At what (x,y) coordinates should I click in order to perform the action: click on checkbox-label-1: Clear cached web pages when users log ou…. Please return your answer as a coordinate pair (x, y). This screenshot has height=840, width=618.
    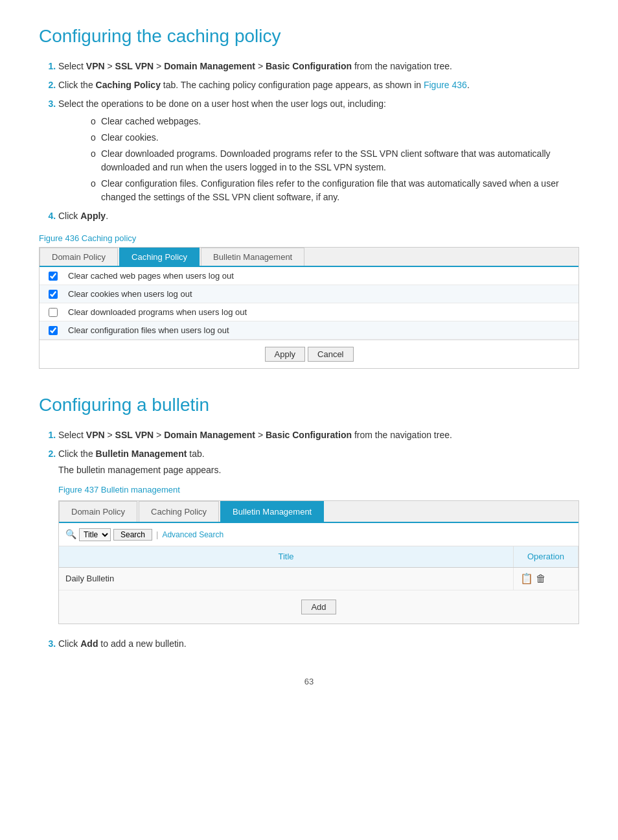
    Looking at the image, I should click on (151, 276).